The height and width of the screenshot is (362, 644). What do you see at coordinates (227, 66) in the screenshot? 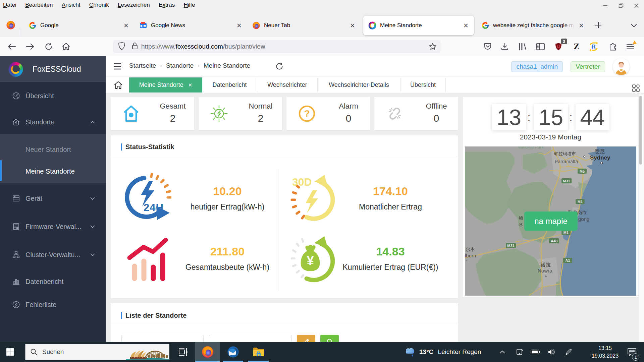
I see `breadcrumb-meine-standorte: Meine Standorte` at bounding box center [227, 66].